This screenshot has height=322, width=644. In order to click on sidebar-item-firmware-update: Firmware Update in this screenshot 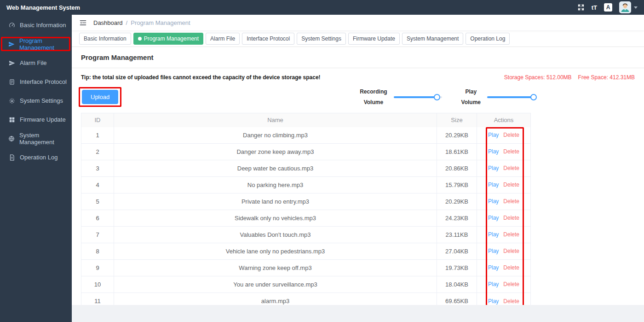, I will do `click(36, 120)`.